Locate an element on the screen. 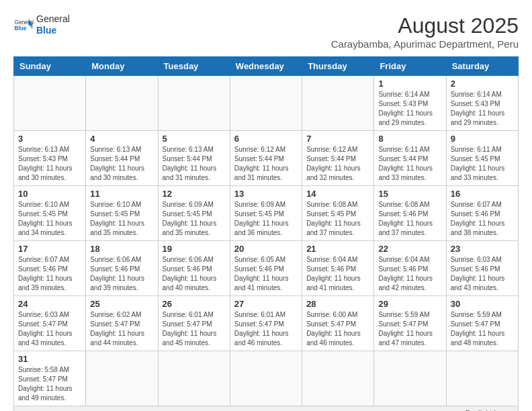 This screenshot has height=411, width=532. day-number: 5 is located at coordinates (194, 138).